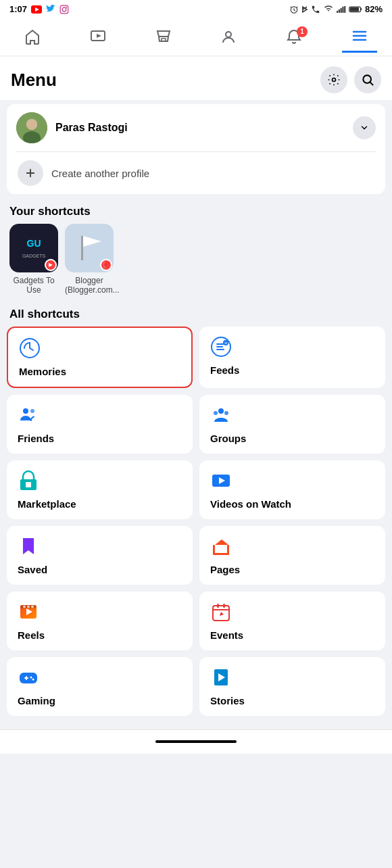 This screenshot has width=392, height=868. Describe the element at coordinates (100, 504) in the screenshot. I see `marketplace-label: Marketplace` at that location.